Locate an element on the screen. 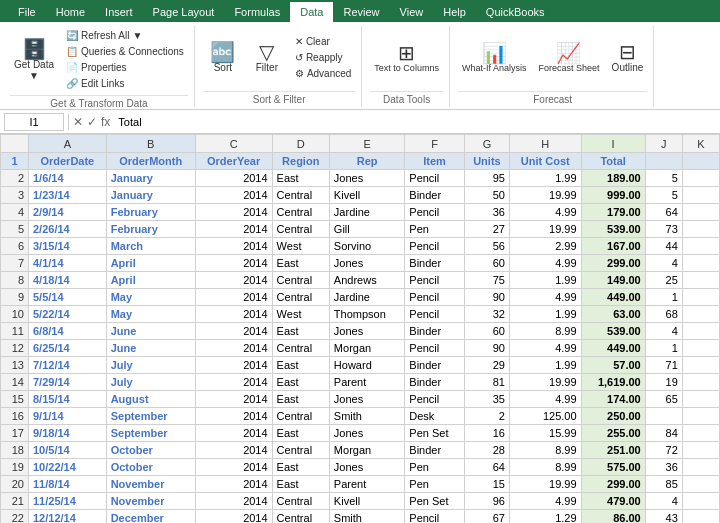  cell-G17: 16 is located at coordinates (486, 434).